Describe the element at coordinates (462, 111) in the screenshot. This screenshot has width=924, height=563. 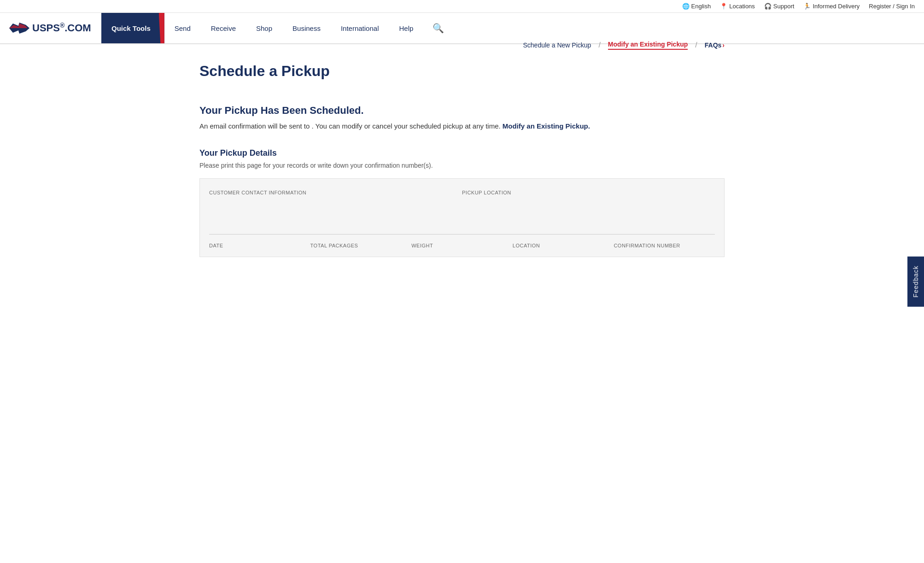
I see `confirmation-title: Your Pickup Has Been Scheduled.` at that location.